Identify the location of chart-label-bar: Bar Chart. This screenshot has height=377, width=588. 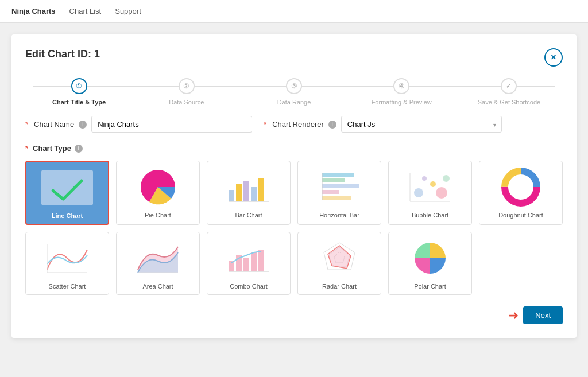
(248, 215).